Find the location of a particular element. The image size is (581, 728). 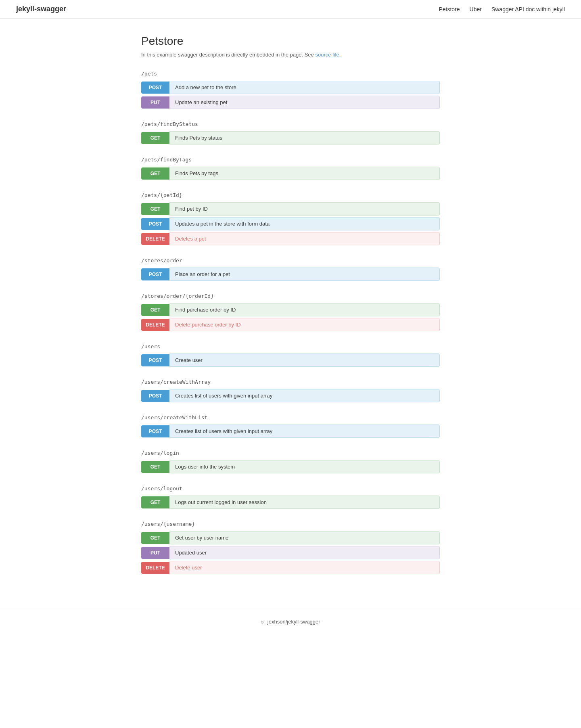

endpoint-row-10-0: GETLogs out current logged in user sessi… is located at coordinates (290, 502).